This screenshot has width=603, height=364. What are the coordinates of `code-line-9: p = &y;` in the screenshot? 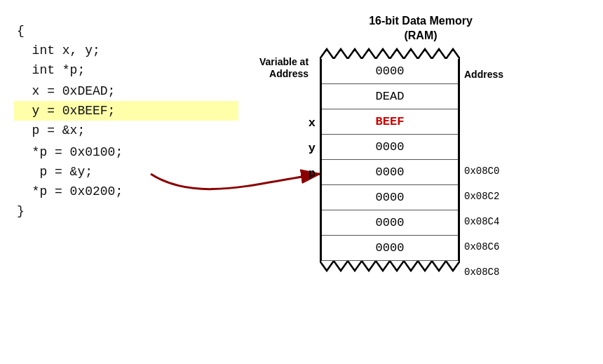 It's located at (126, 172).